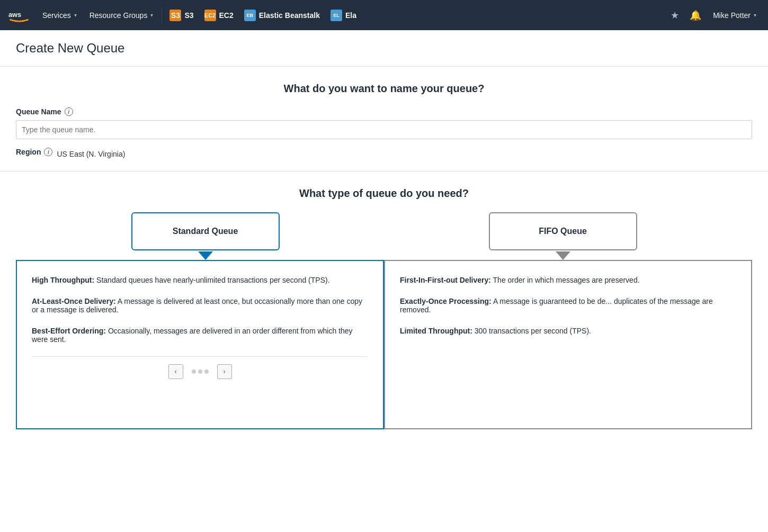  I want to click on standard-feature-1-title: High Throughput:, so click(63, 280).